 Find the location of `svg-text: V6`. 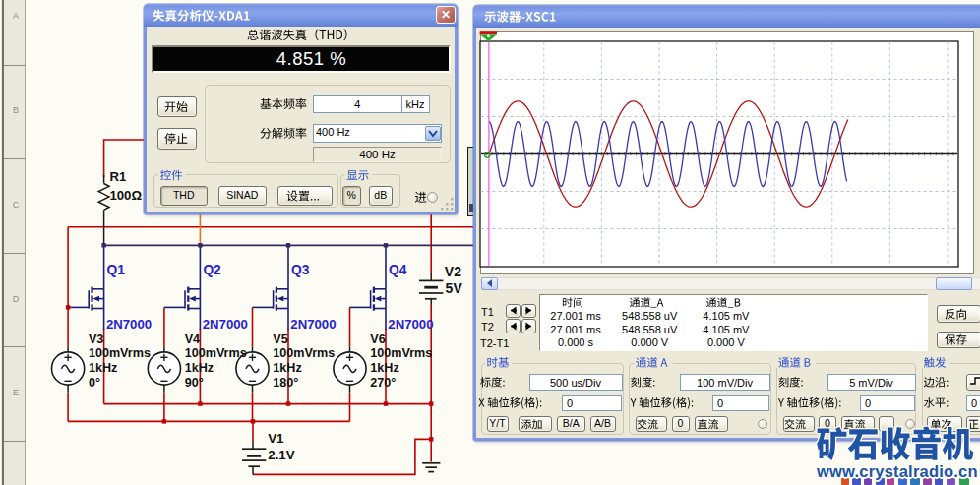

svg-text: V6 is located at coordinates (378, 339).